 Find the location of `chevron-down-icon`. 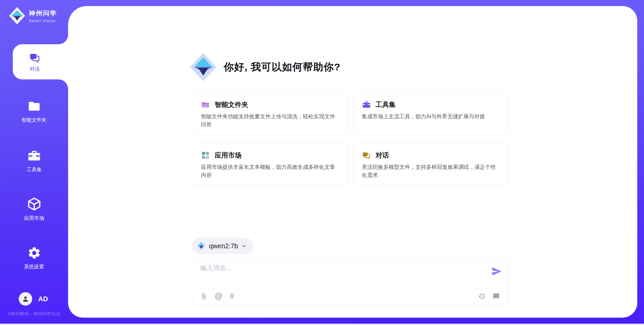

chevron-down-icon is located at coordinates (244, 246).